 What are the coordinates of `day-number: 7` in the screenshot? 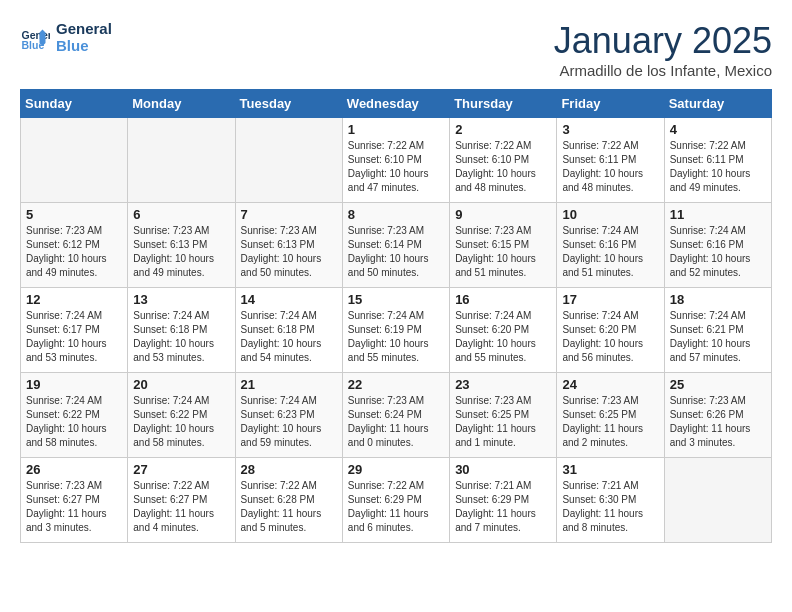 It's located at (289, 214).